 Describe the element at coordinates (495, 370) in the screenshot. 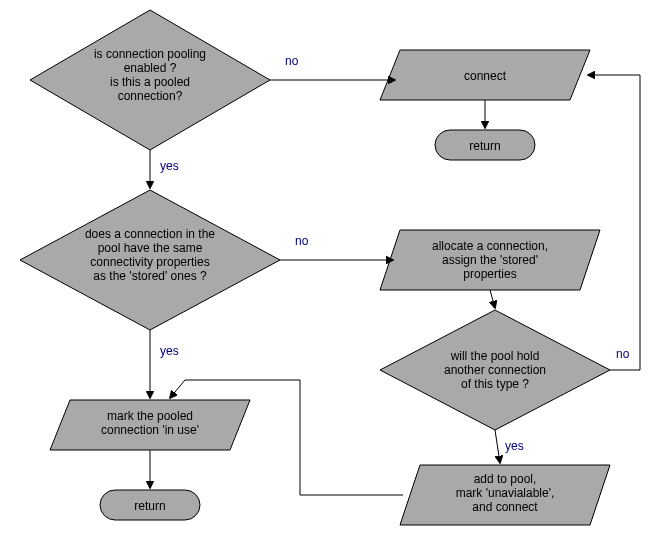

I see `decision-pool-hold: will the pool hold another connection of…` at that location.